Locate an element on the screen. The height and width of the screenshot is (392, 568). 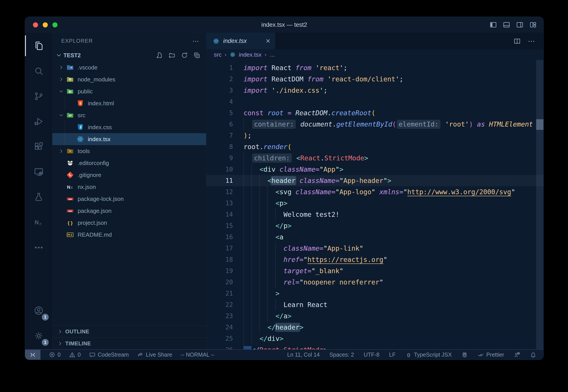
sidebar-item-nx-json: Nxnx.json is located at coordinates (129, 187).